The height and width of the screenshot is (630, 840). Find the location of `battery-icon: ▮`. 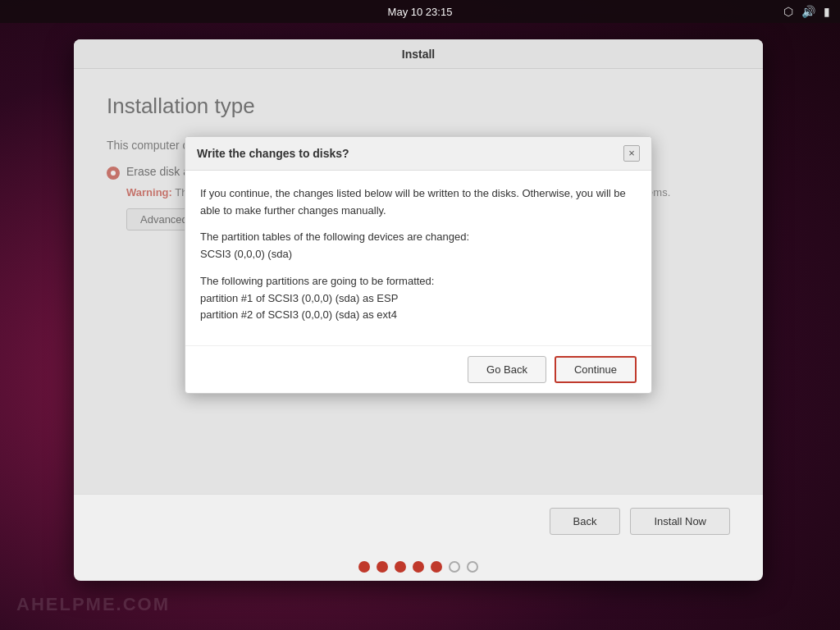

battery-icon: ▮ is located at coordinates (827, 11).